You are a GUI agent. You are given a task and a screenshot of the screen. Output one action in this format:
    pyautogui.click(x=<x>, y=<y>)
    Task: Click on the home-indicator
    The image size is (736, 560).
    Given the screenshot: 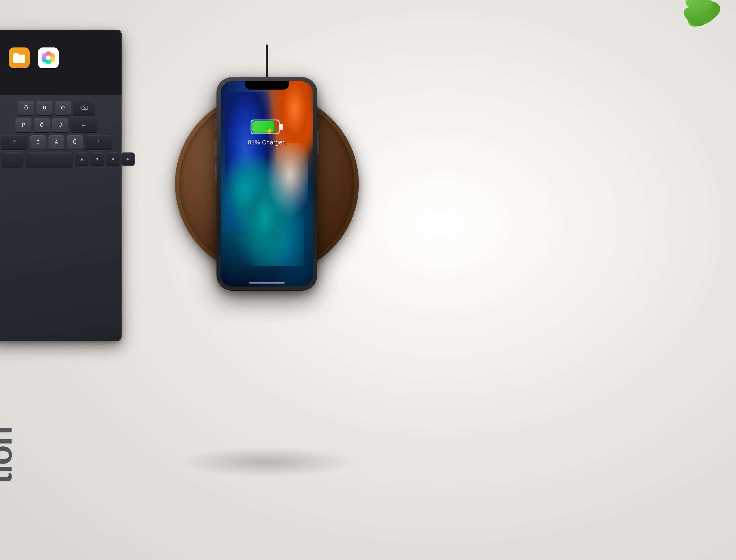 What is the action you would take?
    pyautogui.click(x=267, y=283)
    